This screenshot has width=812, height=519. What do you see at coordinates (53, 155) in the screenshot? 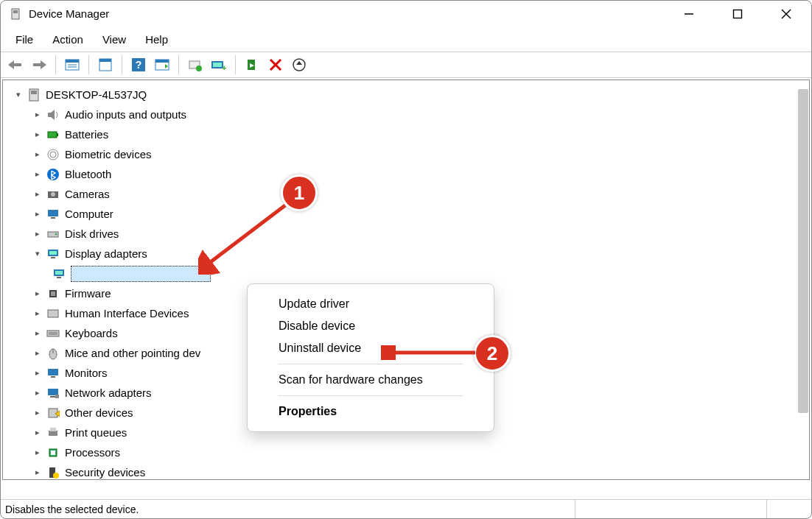
I see `fingerprint-icon` at bounding box center [53, 155].